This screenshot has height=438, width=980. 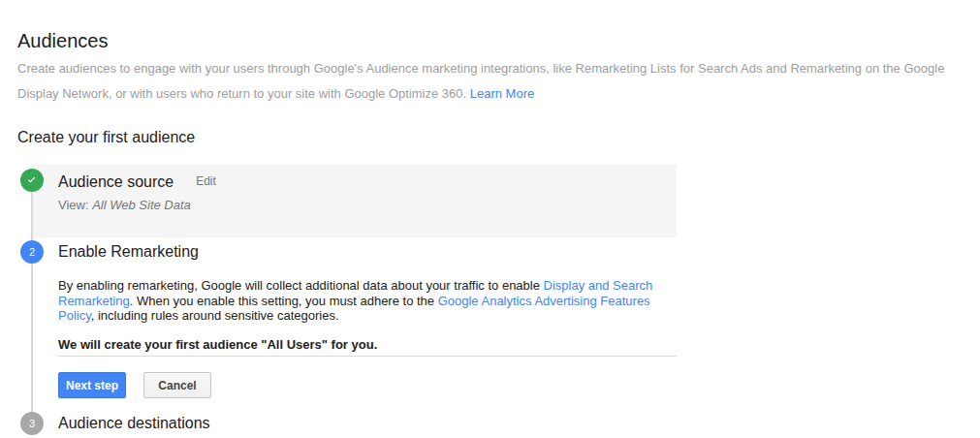 What do you see at coordinates (368, 345) in the screenshot?
I see `all-users-note: We will create your first audience "All …` at bounding box center [368, 345].